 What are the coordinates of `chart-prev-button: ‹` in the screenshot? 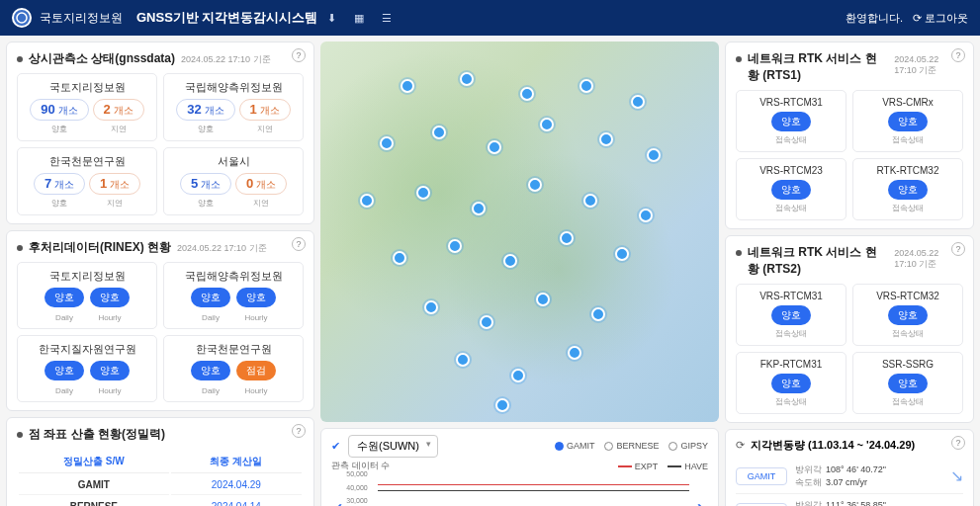 It's located at (338, 500).